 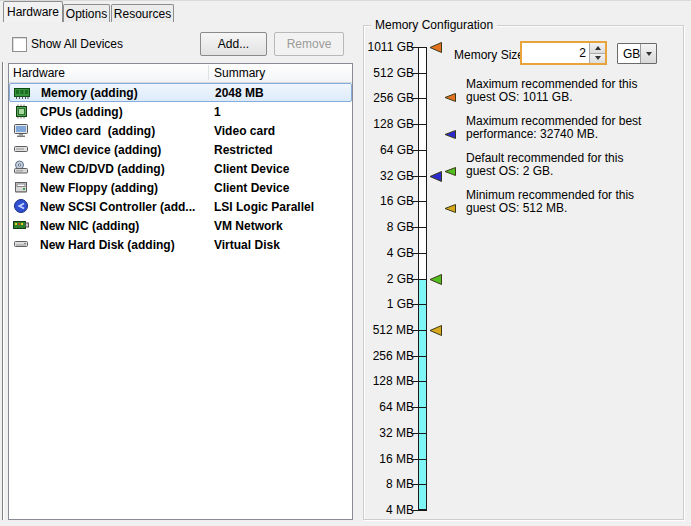 I want to click on marker-minimum-icon, so click(x=436, y=332).